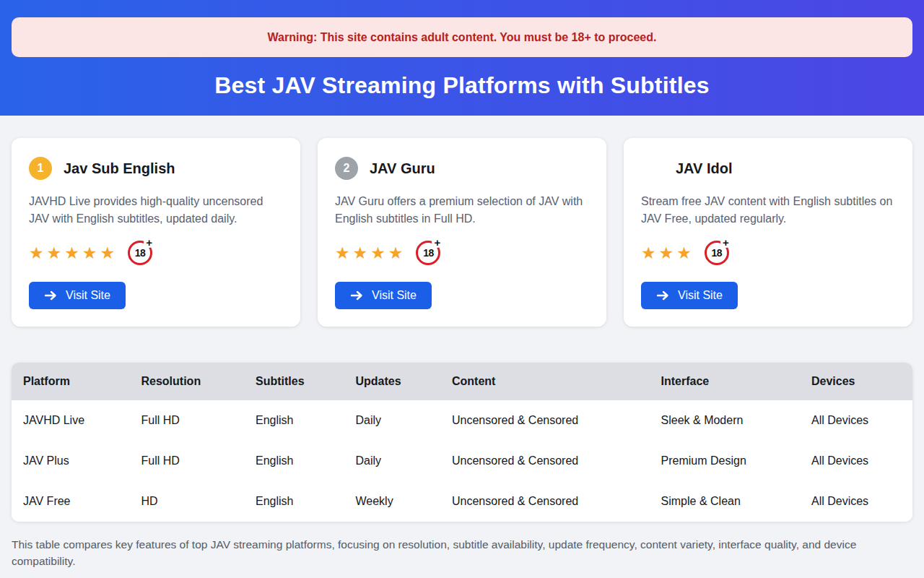  I want to click on card-description: JAV Guru offers a premium selection of J…, so click(462, 210).